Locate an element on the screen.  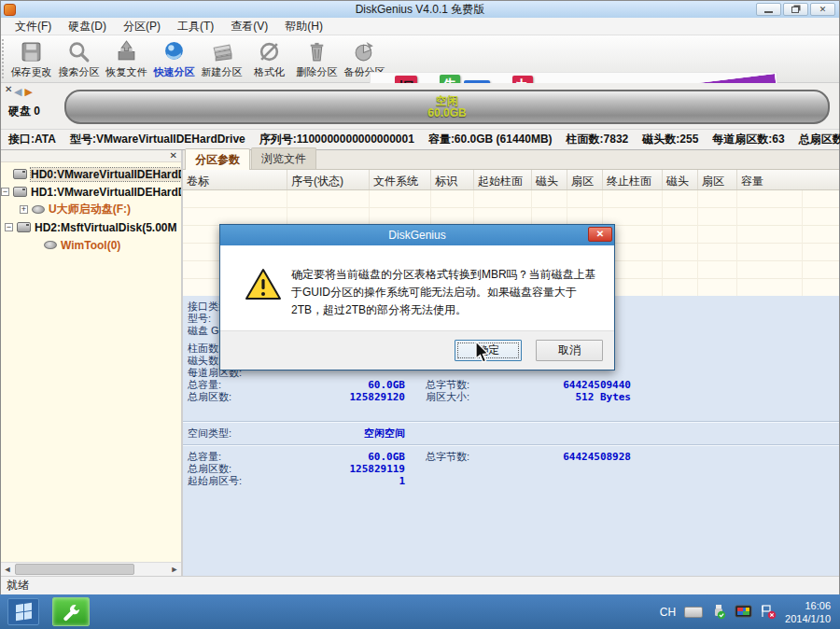
space-bar-title: 空闲 is located at coordinates (447, 101).